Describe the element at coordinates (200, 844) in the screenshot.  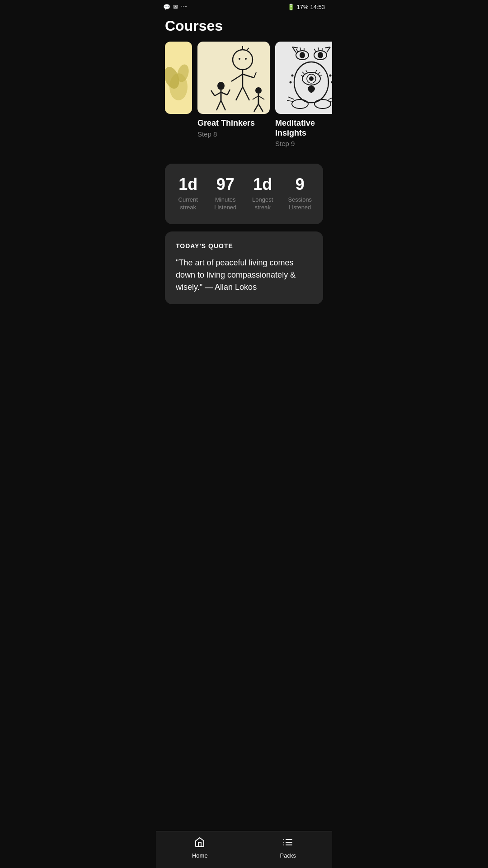
I see `home-icon` at that location.